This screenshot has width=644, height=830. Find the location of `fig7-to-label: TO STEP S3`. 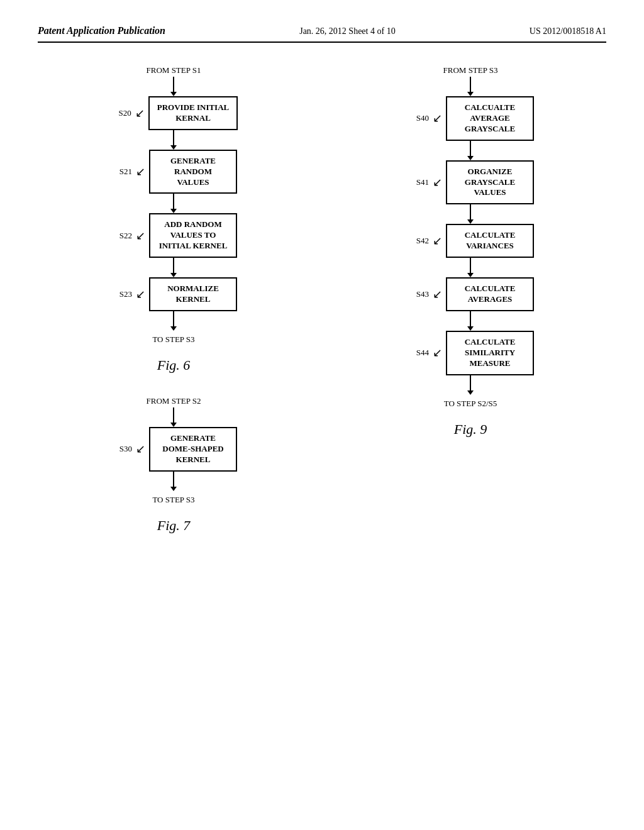

fig7-to-label: TO STEP S3 is located at coordinates (174, 500).